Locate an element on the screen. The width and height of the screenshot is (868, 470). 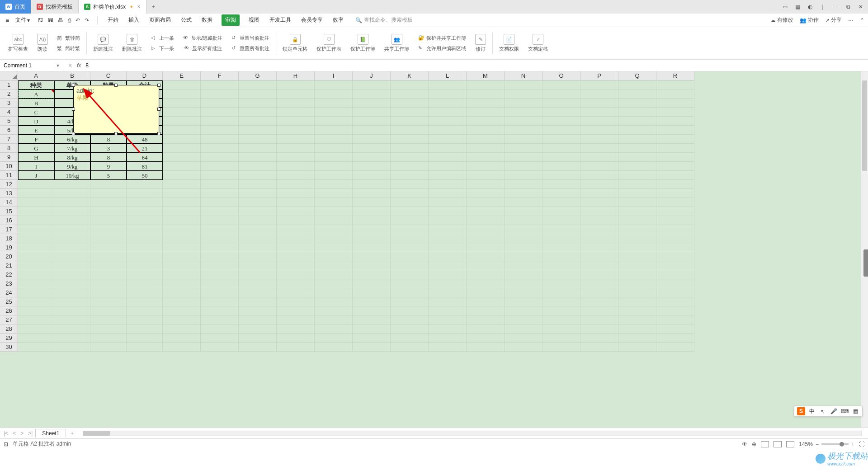
col-header: C is located at coordinates (108, 76).